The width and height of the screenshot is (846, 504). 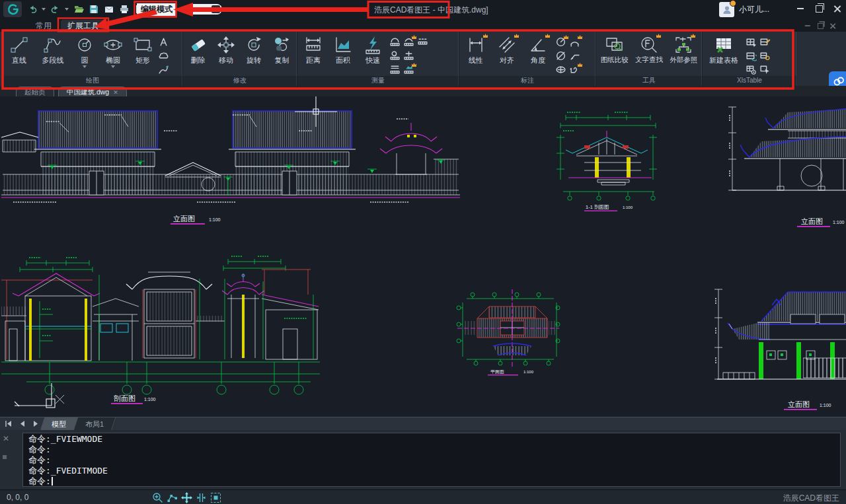 I want to click on leader-dimension-icon, so click(x=575, y=55).